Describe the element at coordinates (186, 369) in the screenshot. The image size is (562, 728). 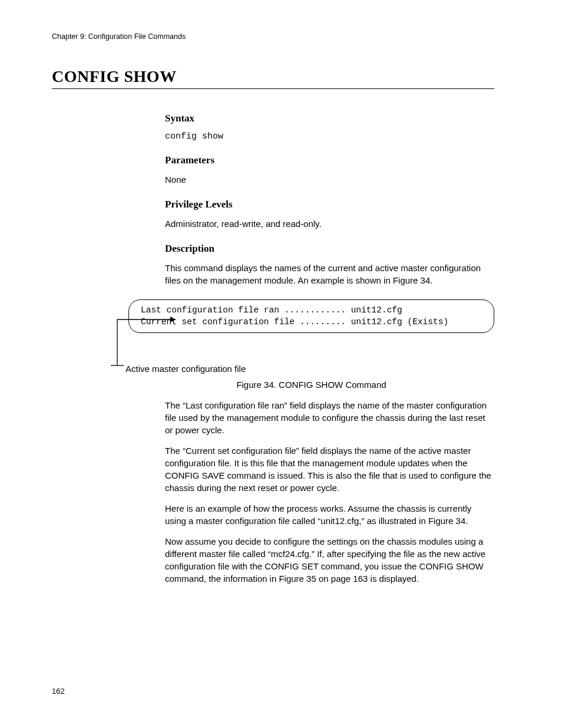
I see `callout-label: Active master configuration file` at that location.